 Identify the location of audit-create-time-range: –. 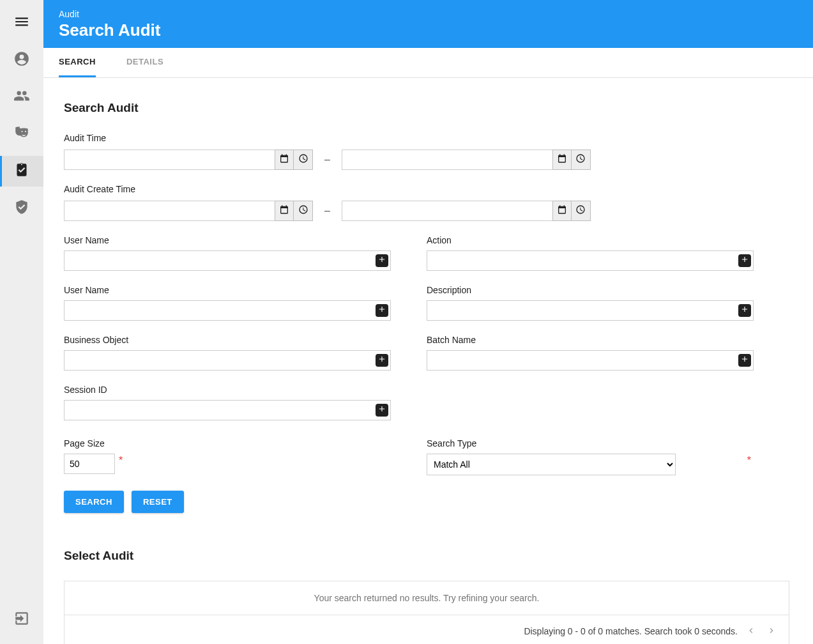
(427, 211).